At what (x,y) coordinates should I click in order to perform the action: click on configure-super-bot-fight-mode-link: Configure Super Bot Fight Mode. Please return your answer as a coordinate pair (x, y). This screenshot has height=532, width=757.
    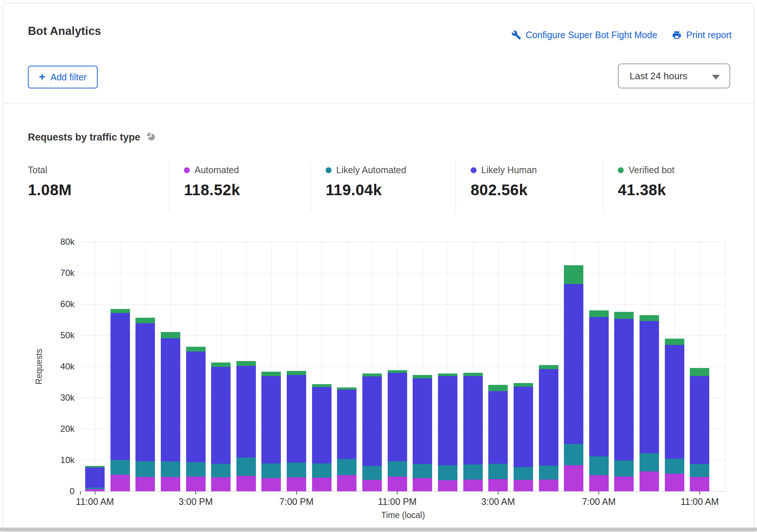
    Looking at the image, I should click on (584, 35).